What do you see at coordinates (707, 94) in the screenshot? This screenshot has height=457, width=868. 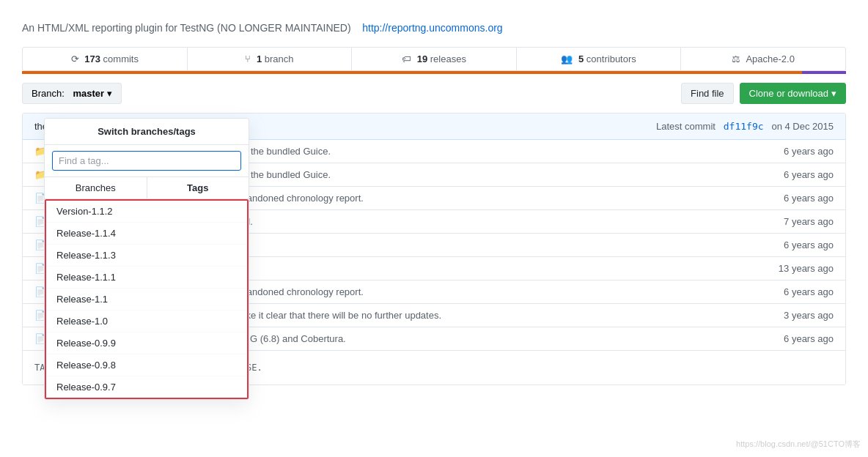 I see `find-file-button: Find file` at bounding box center [707, 94].